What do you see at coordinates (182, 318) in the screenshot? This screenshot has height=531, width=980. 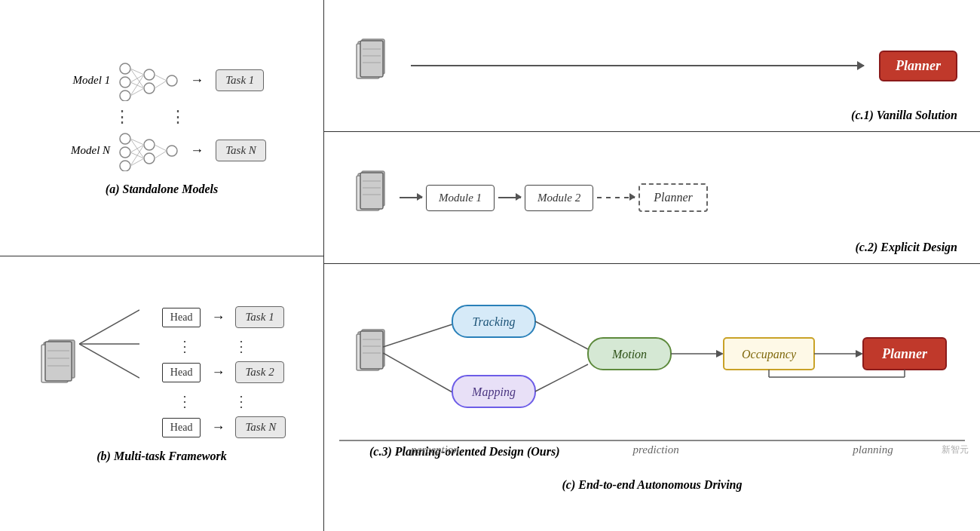 I see `head-box-1: Head` at bounding box center [182, 318].